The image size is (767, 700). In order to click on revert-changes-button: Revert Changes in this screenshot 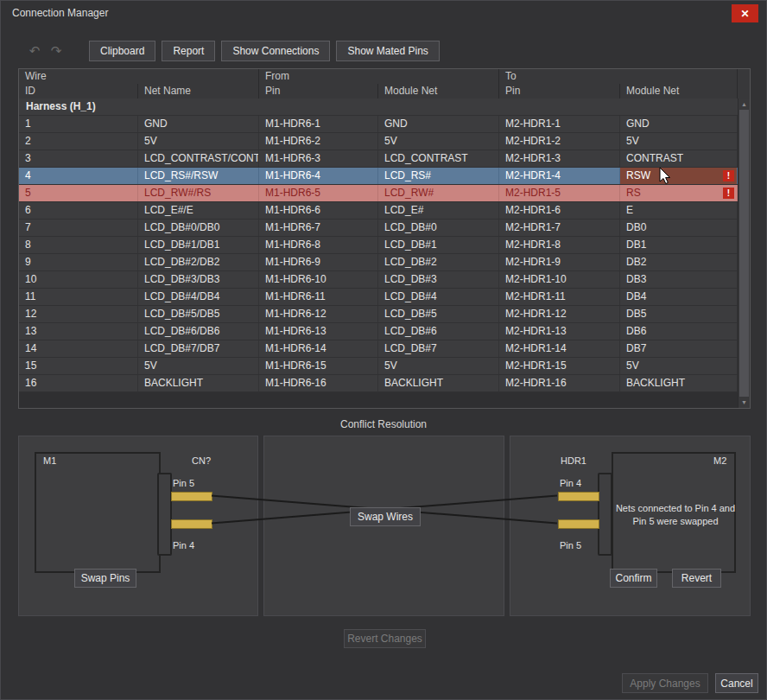, I will do `click(385, 639)`.